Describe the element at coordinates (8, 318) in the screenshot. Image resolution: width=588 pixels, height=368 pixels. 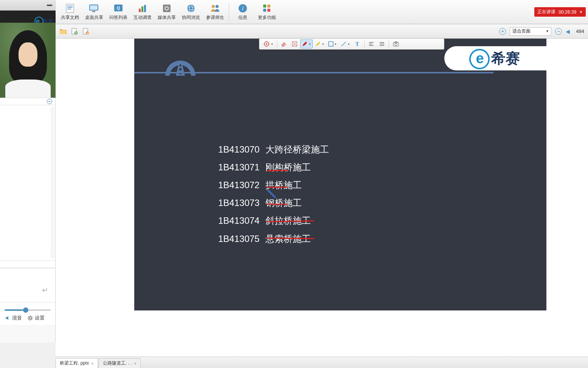
I see `audio-icon` at that location.